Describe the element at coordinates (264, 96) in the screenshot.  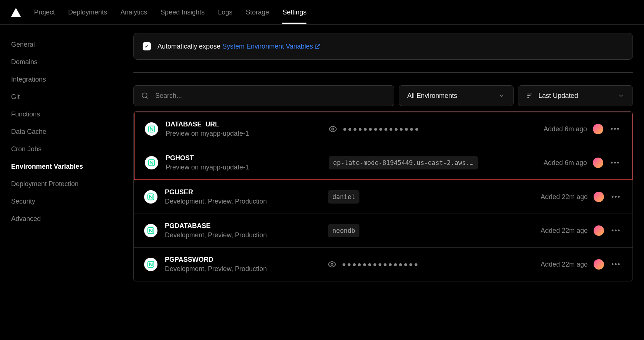
I see `search-box` at that location.